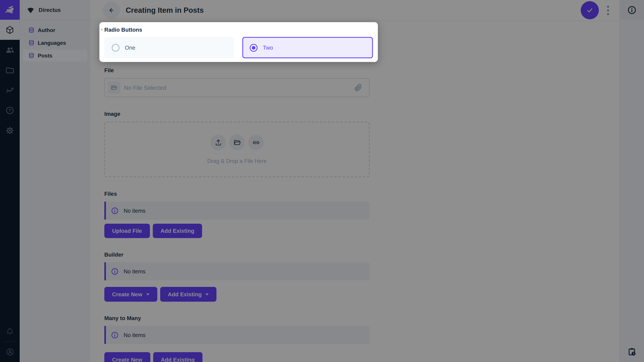  I want to click on radio-unchecked-icon, so click(116, 48).